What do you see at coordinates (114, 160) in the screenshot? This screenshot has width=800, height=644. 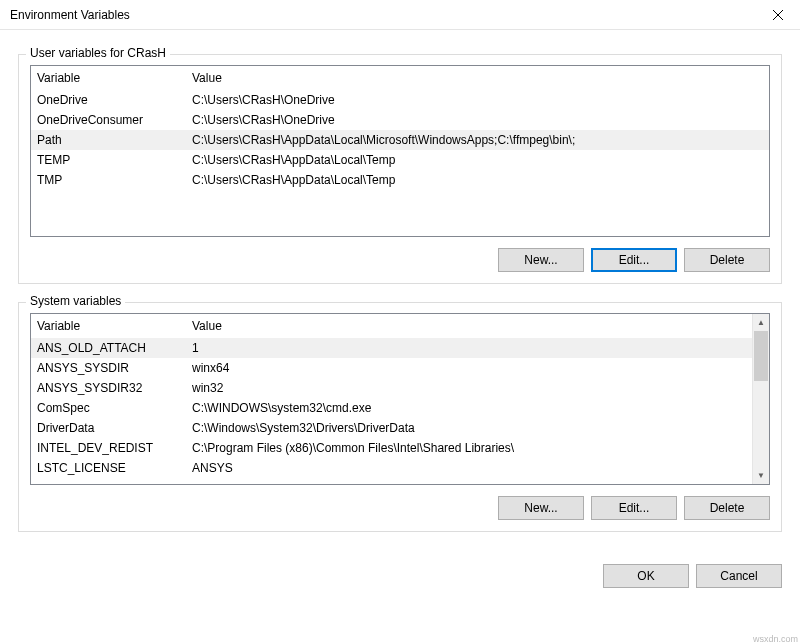 I see `cell-variable: TEMP` at bounding box center [114, 160].